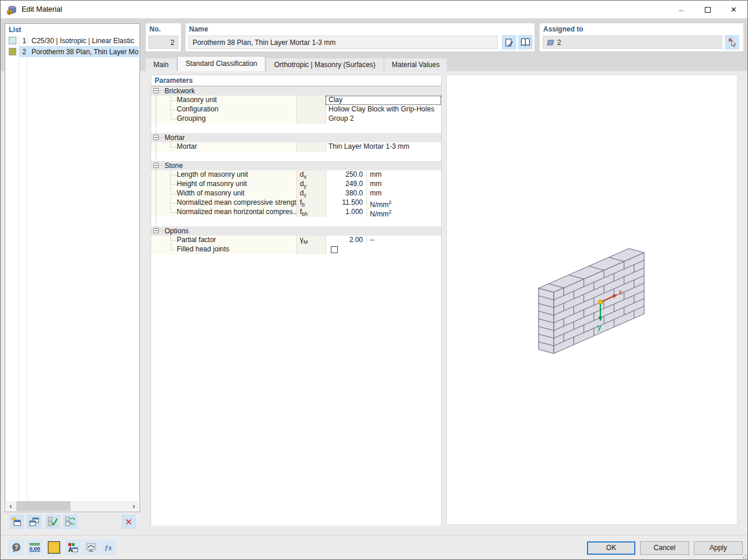  I want to click on help-button: ?, so click(16, 547).